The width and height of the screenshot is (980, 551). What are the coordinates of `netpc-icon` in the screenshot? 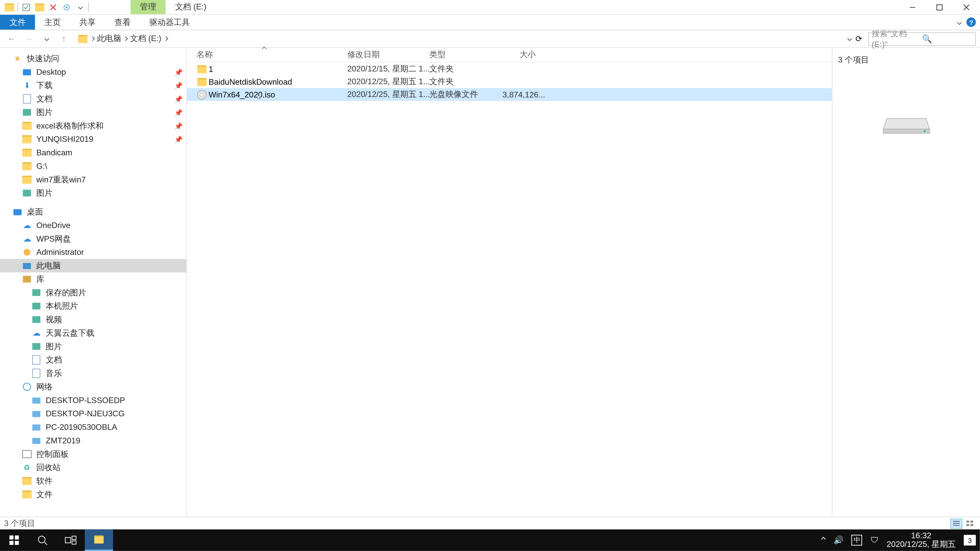 It's located at (36, 400).